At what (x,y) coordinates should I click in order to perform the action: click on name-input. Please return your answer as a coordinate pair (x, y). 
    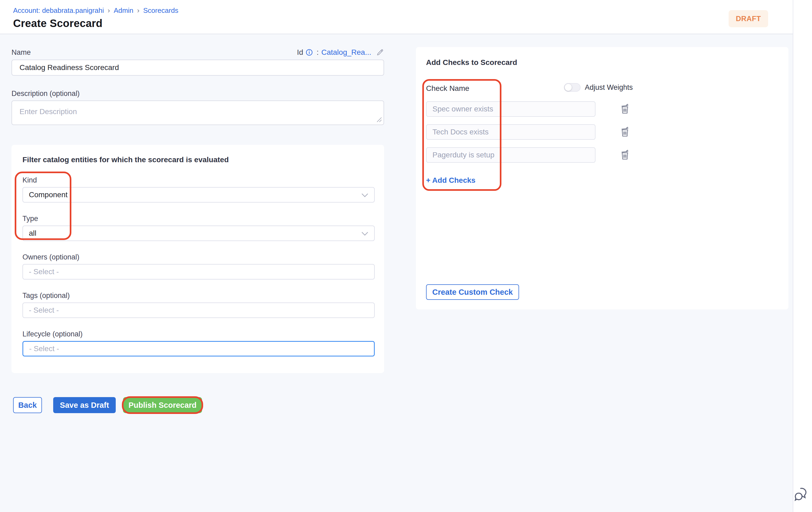
    Looking at the image, I should click on (198, 67).